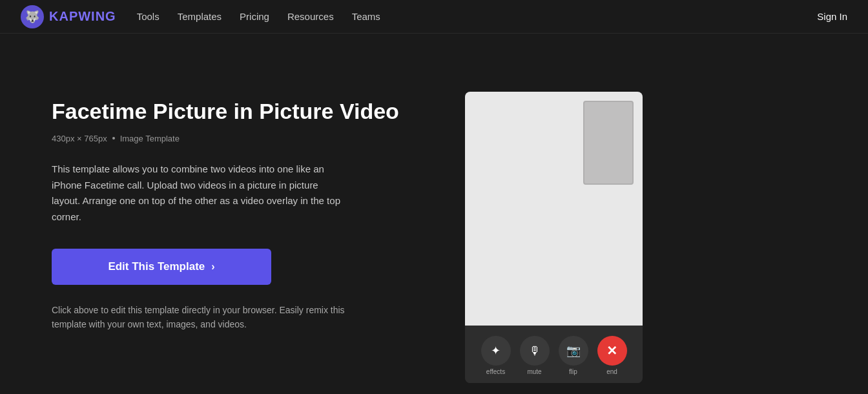  Describe the element at coordinates (161, 267) in the screenshot. I see `edit-template-button: Edit This Template ›` at that location.